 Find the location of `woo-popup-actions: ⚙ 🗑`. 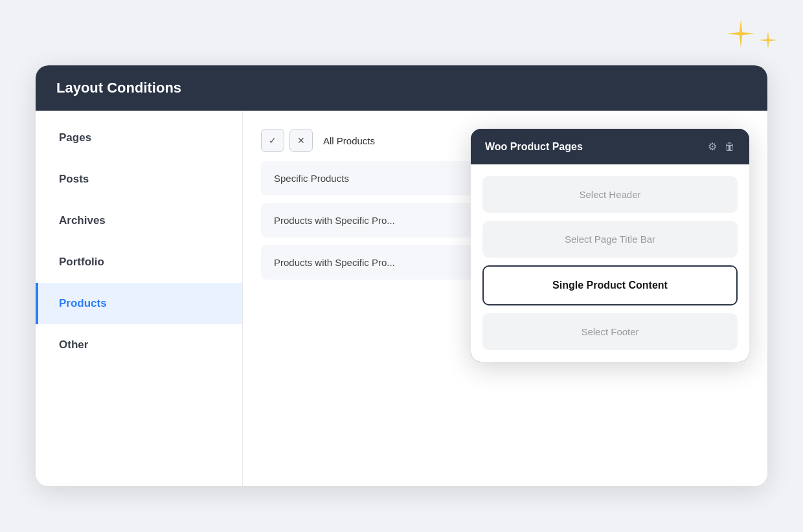

woo-popup-actions: ⚙ 🗑 is located at coordinates (721, 146).